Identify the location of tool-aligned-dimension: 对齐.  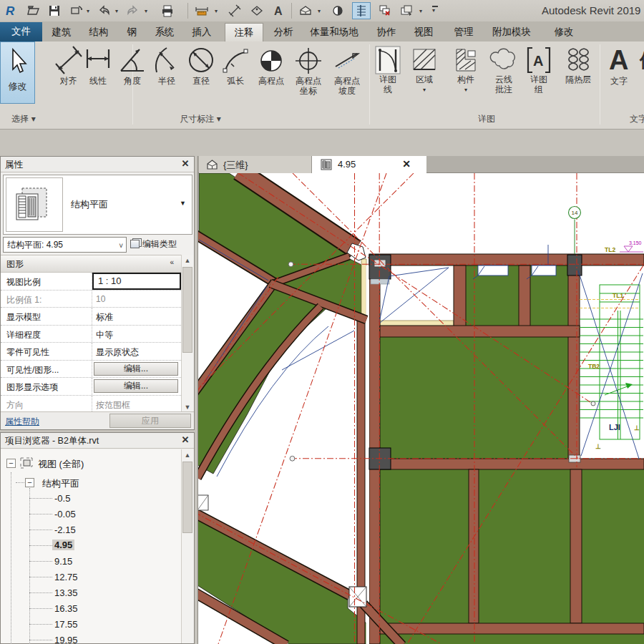
(69, 66).